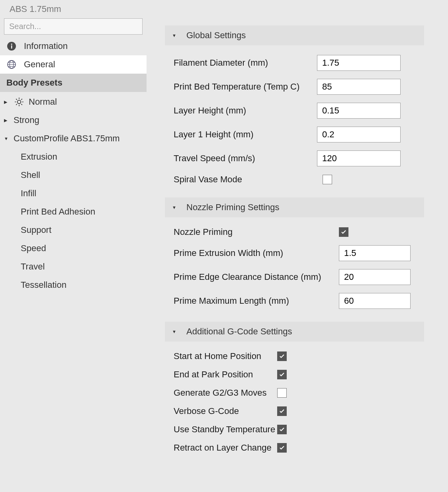 The height and width of the screenshot is (492, 448). What do you see at coordinates (46, 46) in the screenshot?
I see `sidebar-item-label: Information` at bounding box center [46, 46].